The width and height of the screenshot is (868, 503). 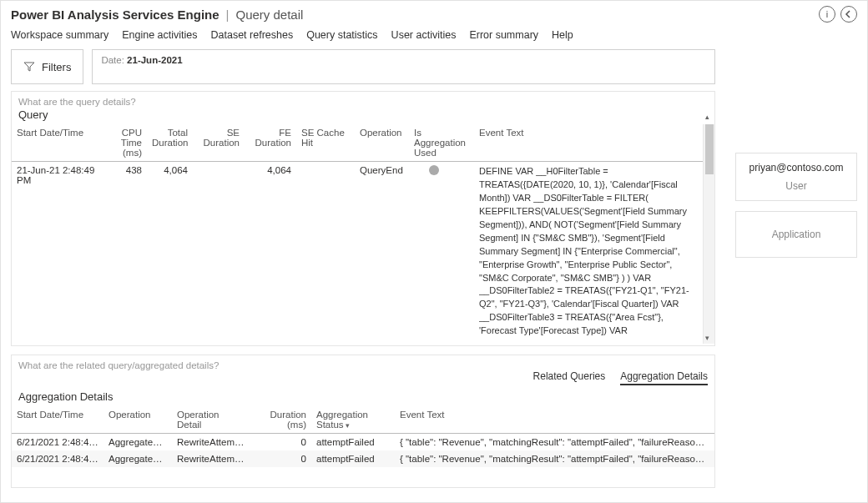 I want to click on application-label: Application, so click(x=796, y=234).